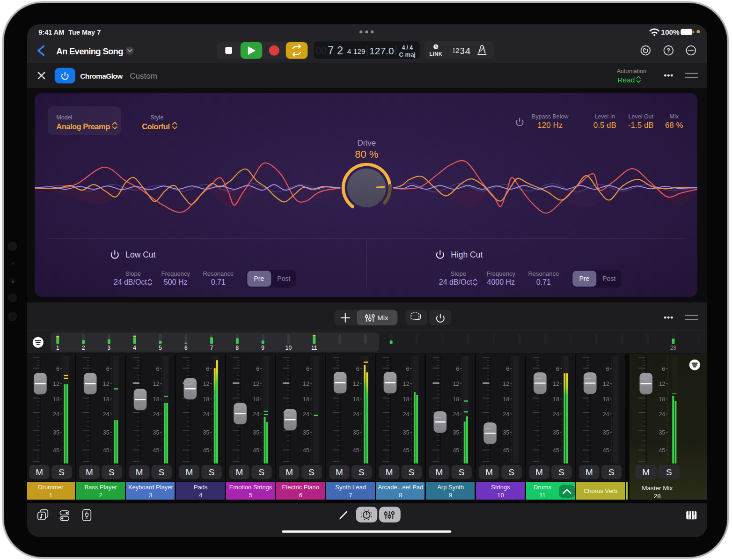 This screenshot has height=560, width=732. Describe the element at coordinates (64, 118) in the screenshot. I see `svg-text: Model` at that location.